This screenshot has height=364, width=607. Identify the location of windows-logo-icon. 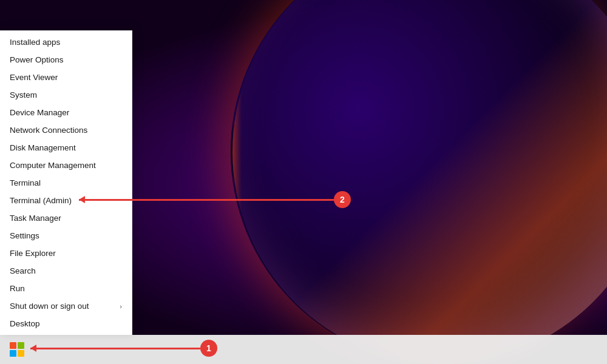
(17, 349).